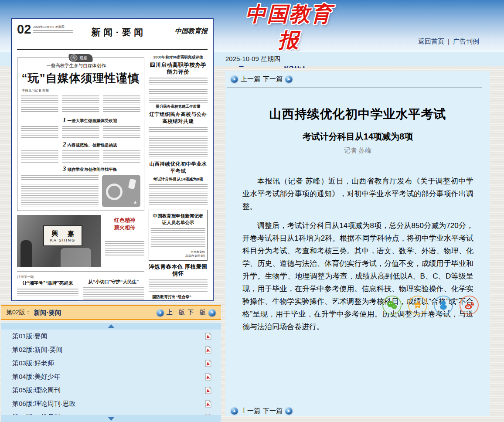  Describe the element at coordinates (449, 42) in the screenshot. I see `header-links: 返回首页 | 广告刊例` at that location.